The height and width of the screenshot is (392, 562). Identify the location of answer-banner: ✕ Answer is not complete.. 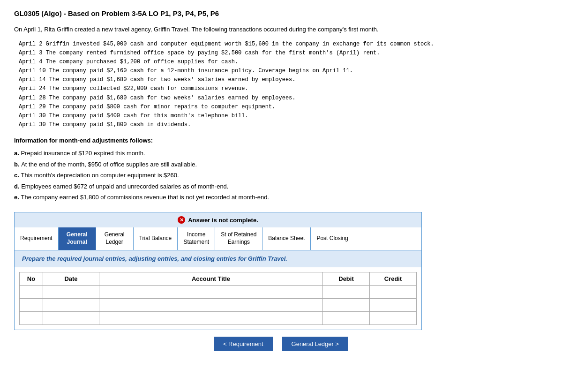
(218, 219).